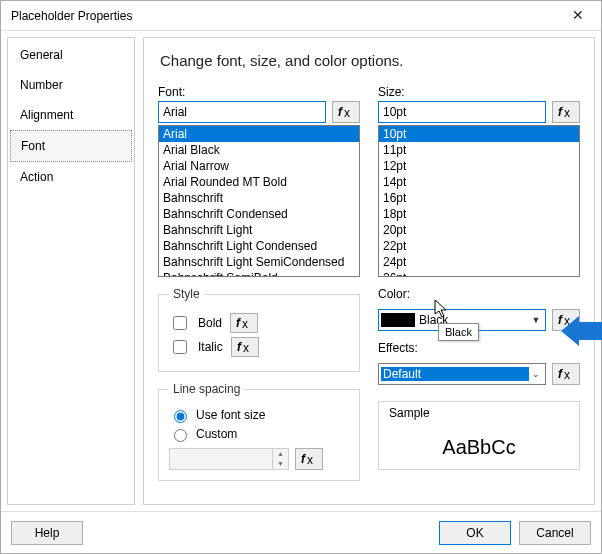 This screenshot has height=554, width=602. I want to click on list-item: Bahnschrift Light SemiCondensed, so click(259, 262).